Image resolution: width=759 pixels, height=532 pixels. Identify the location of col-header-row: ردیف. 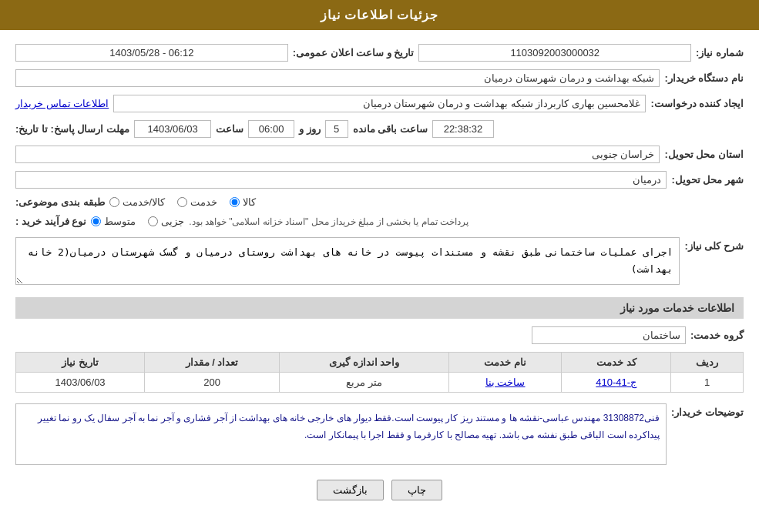
(707, 363).